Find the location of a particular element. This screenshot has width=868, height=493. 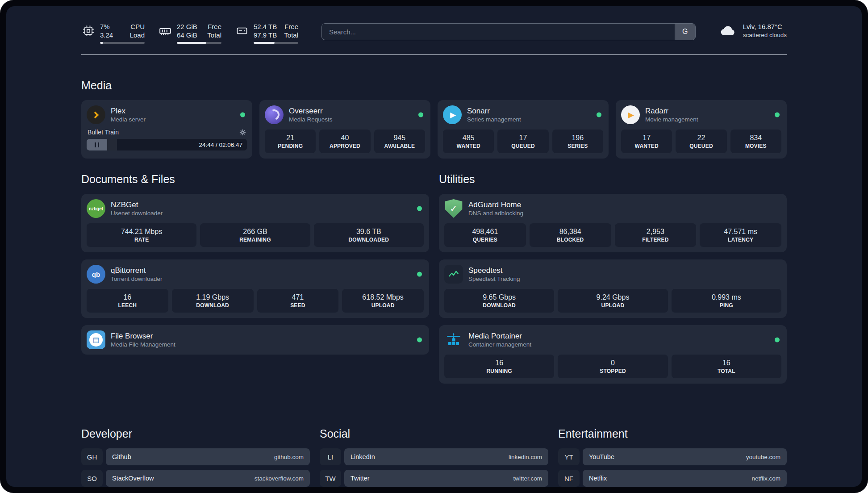

stat-value: 39.6 TB is located at coordinates (369, 232).